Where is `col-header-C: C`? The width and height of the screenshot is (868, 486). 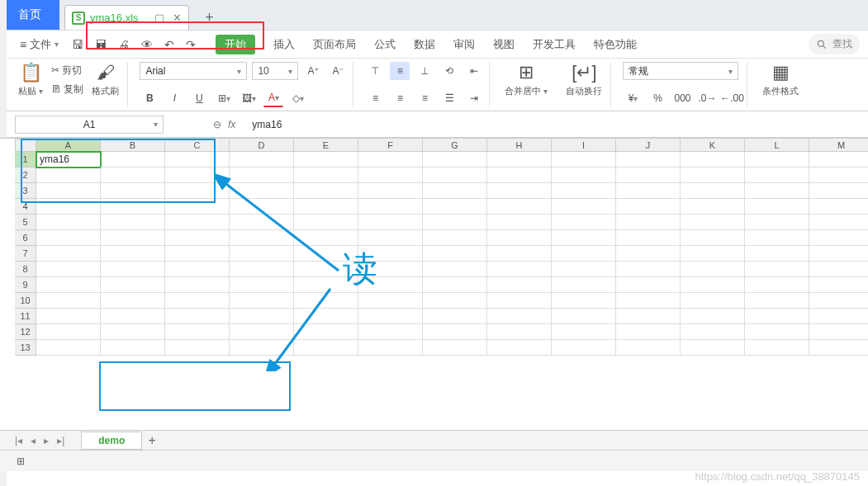
col-header-C: C is located at coordinates (197, 145).